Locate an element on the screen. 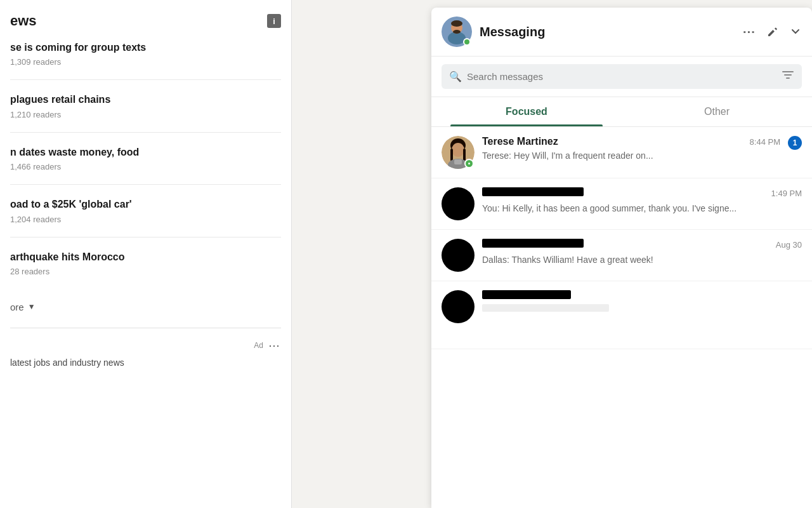 The image size is (812, 508). user-avatar-container is located at coordinates (457, 32).